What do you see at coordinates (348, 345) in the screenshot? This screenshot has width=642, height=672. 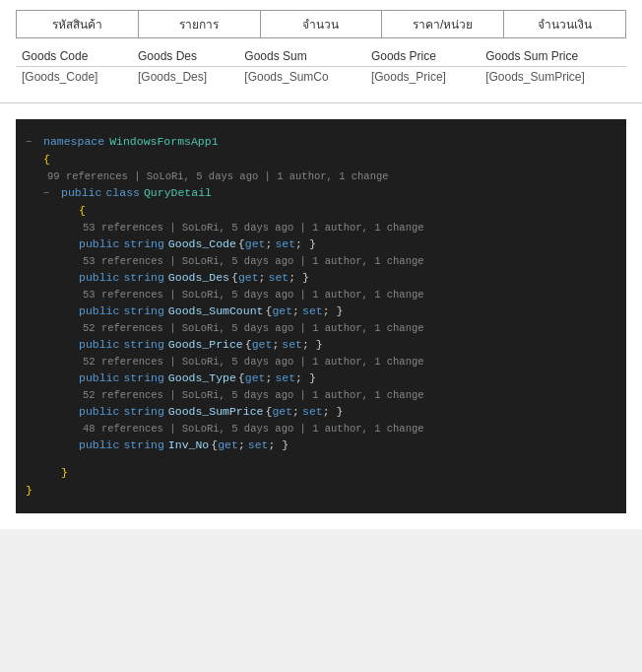 I see `line-prop-goodsprice: public string Goods_Price { get ; set ; …` at bounding box center [348, 345].